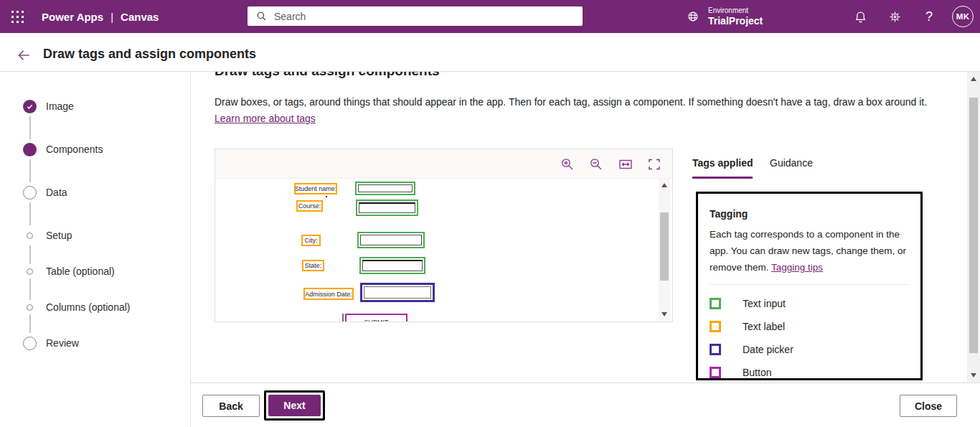 The width and height of the screenshot is (980, 427). What do you see at coordinates (757, 372) in the screenshot?
I see `legend-label: Button` at bounding box center [757, 372].